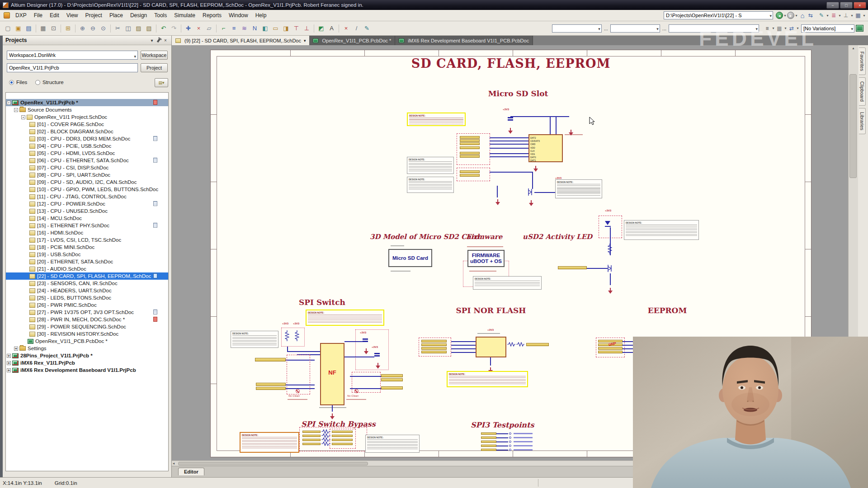  What do you see at coordinates (87, 160) in the screenshot?
I see `tree-item: [06] - CPU - ETHERNET, SATA.SchDoc` at bounding box center [87, 160].